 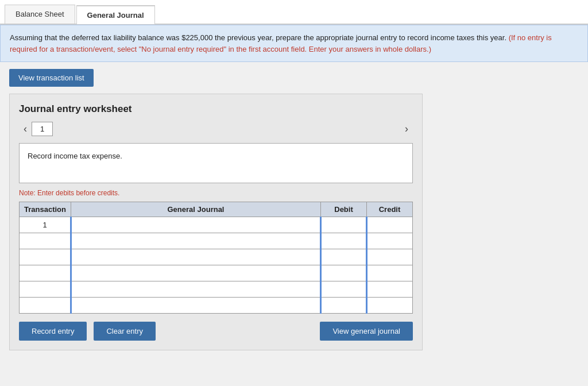 What do you see at coordinates (25, 129) in the screenshot?
I see `prev-page-button: ‹` at bounding box center [25, 129].